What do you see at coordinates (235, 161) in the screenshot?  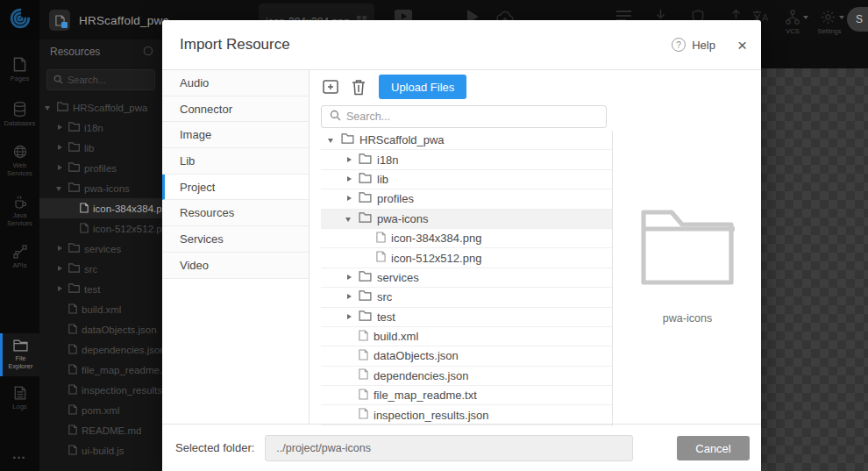 I see `category-item: Lib` at bounding box center [235, 161].